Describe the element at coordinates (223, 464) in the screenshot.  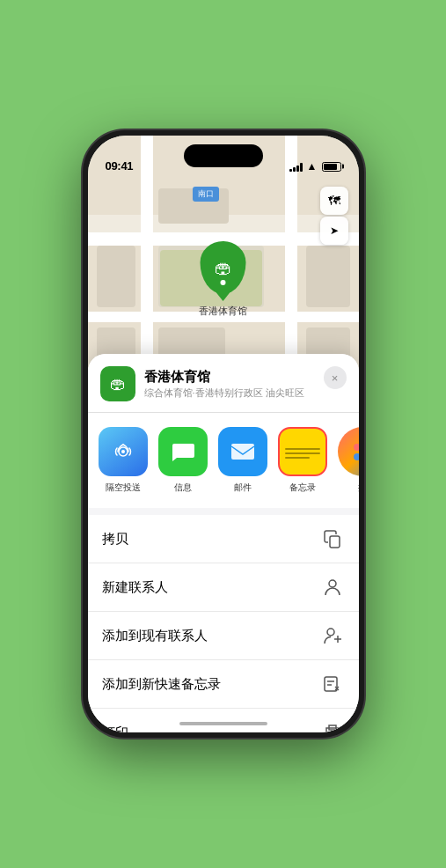
I see `share-apps-row: 隔空投送 信息` at that location.